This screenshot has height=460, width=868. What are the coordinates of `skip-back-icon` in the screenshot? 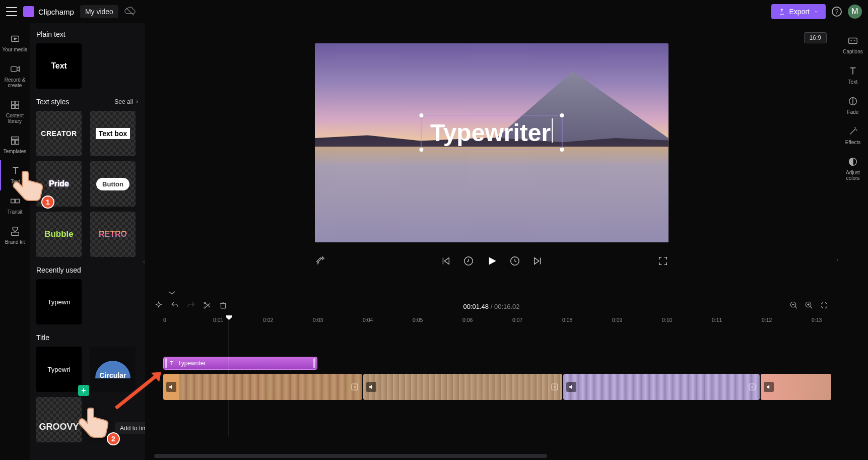 It's located at (445, 262).